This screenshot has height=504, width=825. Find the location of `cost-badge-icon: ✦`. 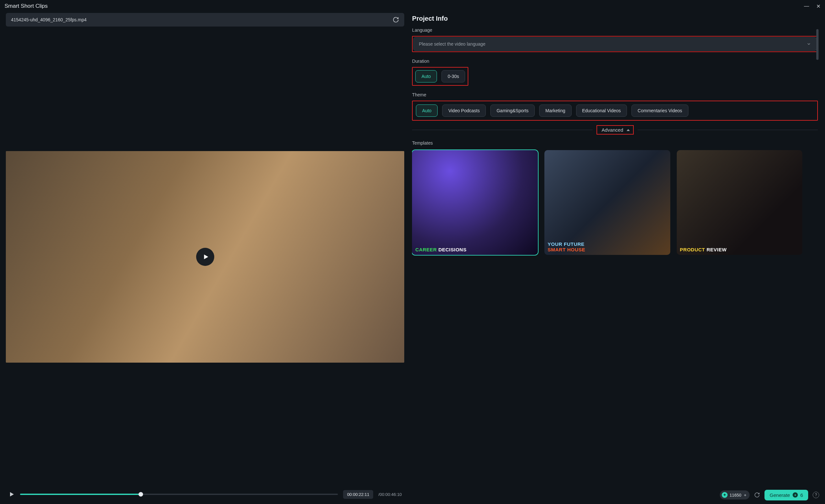

cost-badge-icon: ✦ is located at coordinates (795, 495).